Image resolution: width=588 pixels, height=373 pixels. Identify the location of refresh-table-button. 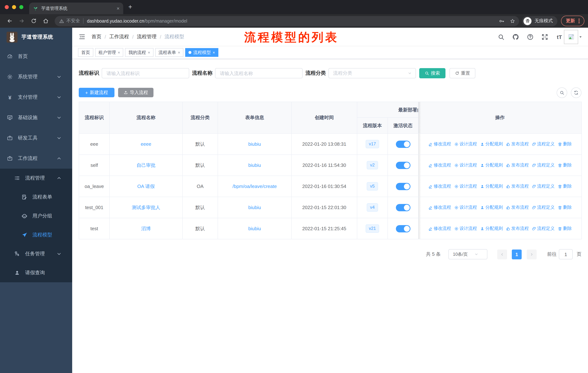
(576, 93).